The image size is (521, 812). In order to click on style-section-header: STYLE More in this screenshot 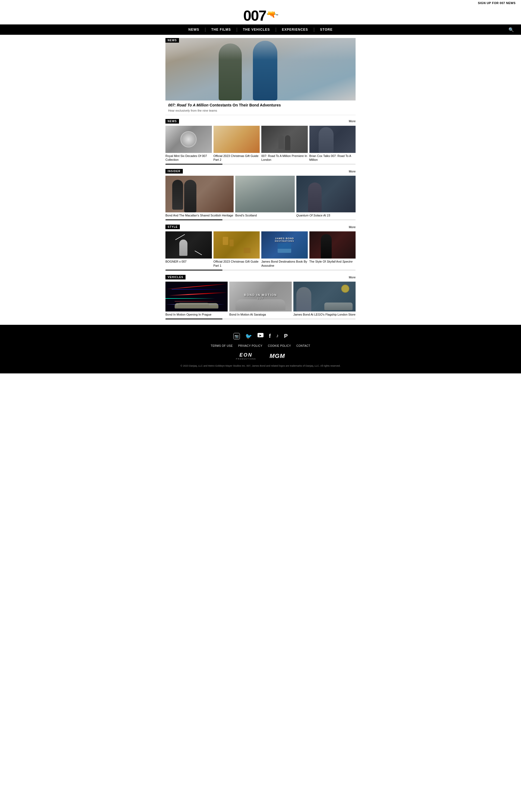, I will do `click(260, 227)`.